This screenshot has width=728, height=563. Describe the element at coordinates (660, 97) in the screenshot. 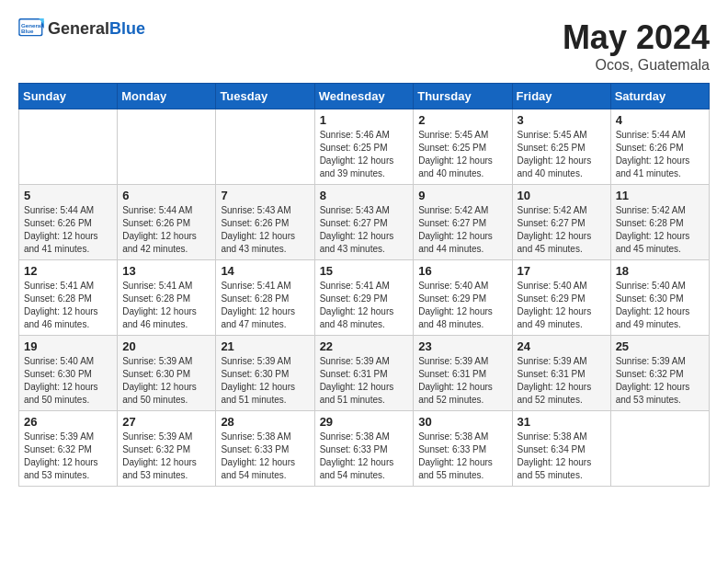

I see `weekday-header-saturday: Saturday` at that location.